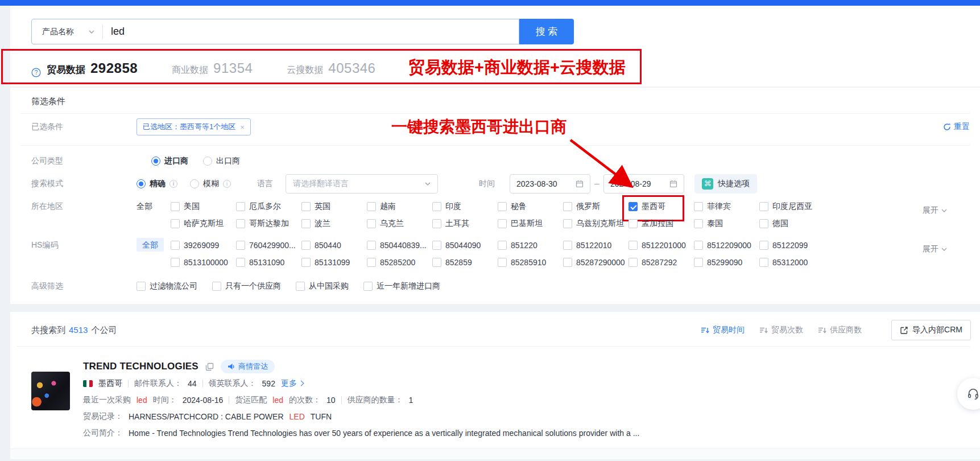 This screenshot has width=980, height=461. I want to click on business-radar-badge: 商情雷达, so click(248, 367).